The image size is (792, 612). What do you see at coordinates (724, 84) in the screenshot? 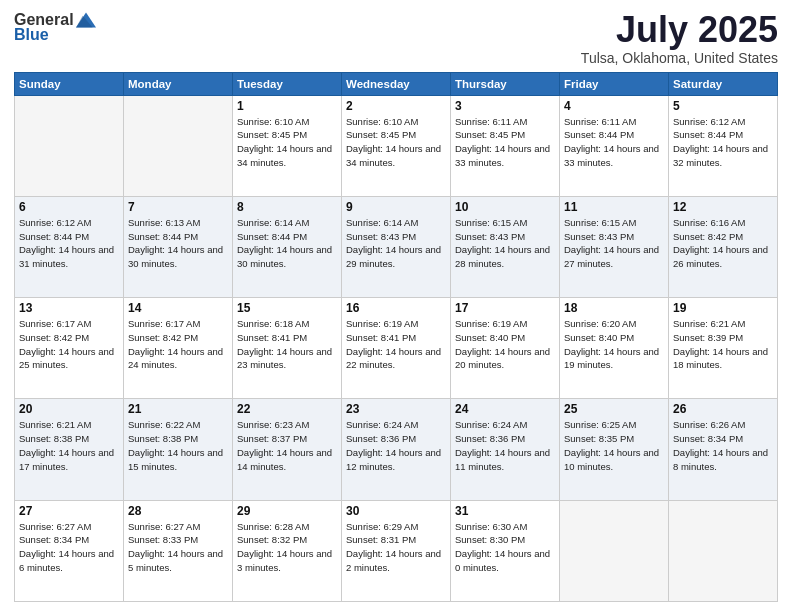
I see `header-saturday: Saturday` at bounding box center [724, 84].